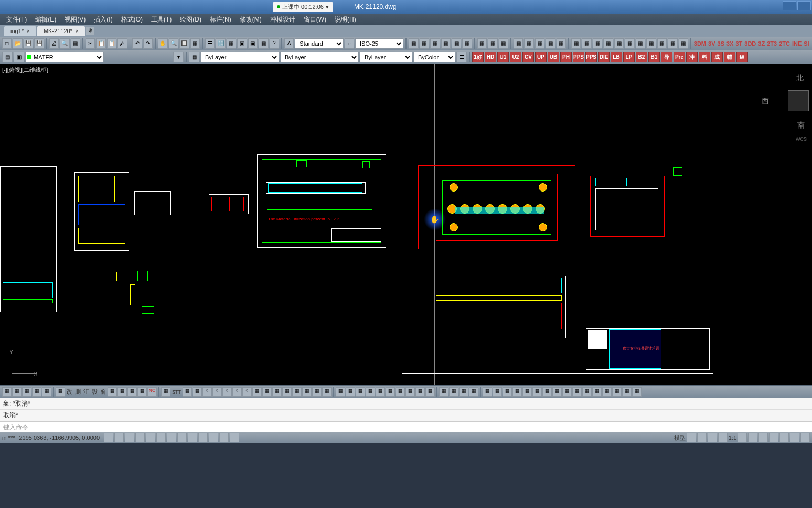 Image resolution: width=812 pixels, height=508 pixels. What do you see at coordinates (350, 392) in the screenshot?
I see `btb-28: ▦` at bounding box center [350, 392].